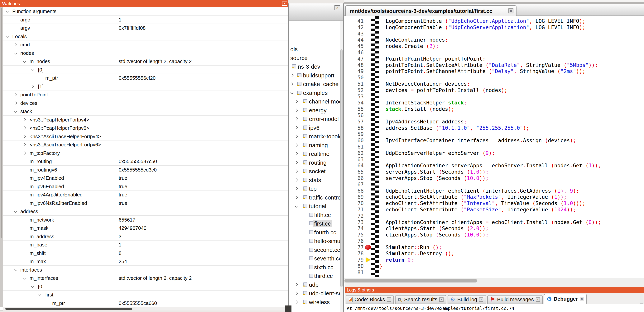  I want to click on watch-row: devices, so click(145, 103).